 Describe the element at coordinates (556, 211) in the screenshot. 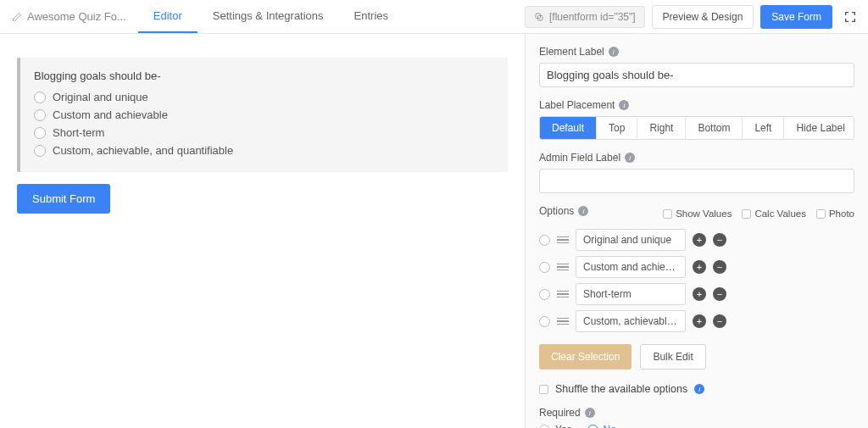

I see `label-text: Options` at that location.